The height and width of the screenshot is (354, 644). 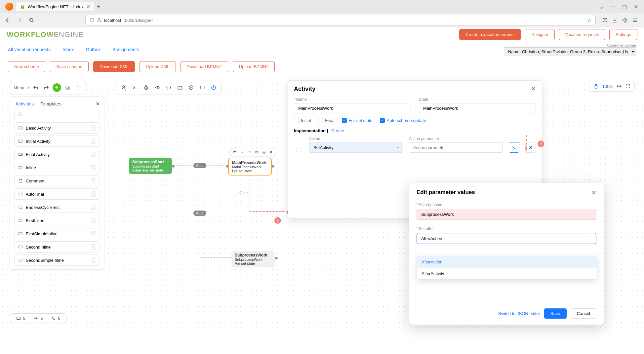 What do you see at coordinates (98, 104) in the screenshot?
I see `panel-close-icon: ✕` at bounding box center [98, 104].